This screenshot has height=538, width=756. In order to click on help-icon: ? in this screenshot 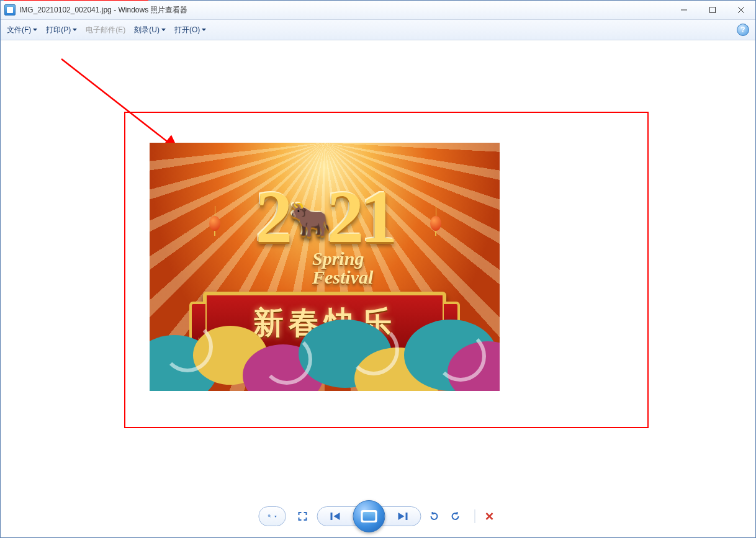, I will do `click(742, 30)`.